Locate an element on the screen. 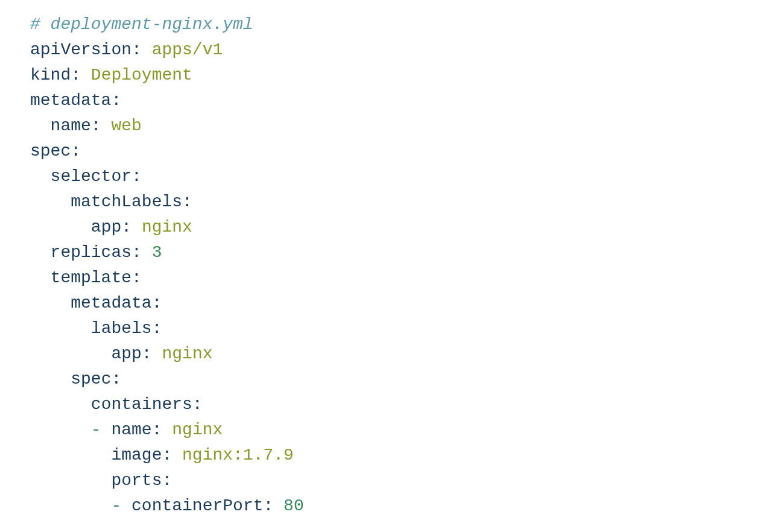 The image size is (772, 532). yaml-value: nginx:1.7.9 is located at coordinates (238, 455).